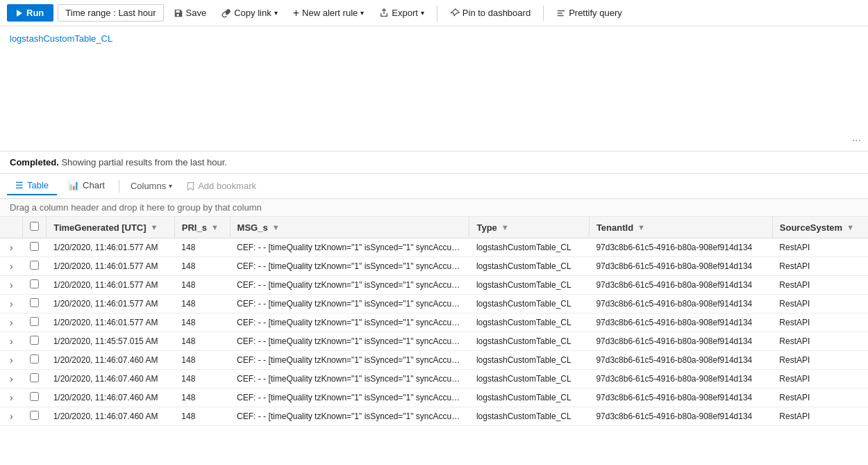 The image size is (868, 465). Describe the element at coordinates (681, 228) in the screenshot. I see `th-tenant: TenantId ▼` at that location.